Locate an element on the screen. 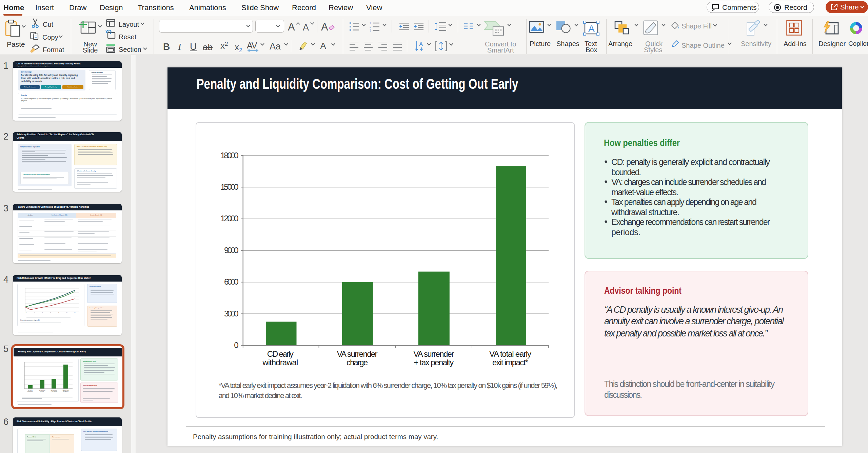  svg-text: withdrawal structure. is located at coordinates (645, 212).